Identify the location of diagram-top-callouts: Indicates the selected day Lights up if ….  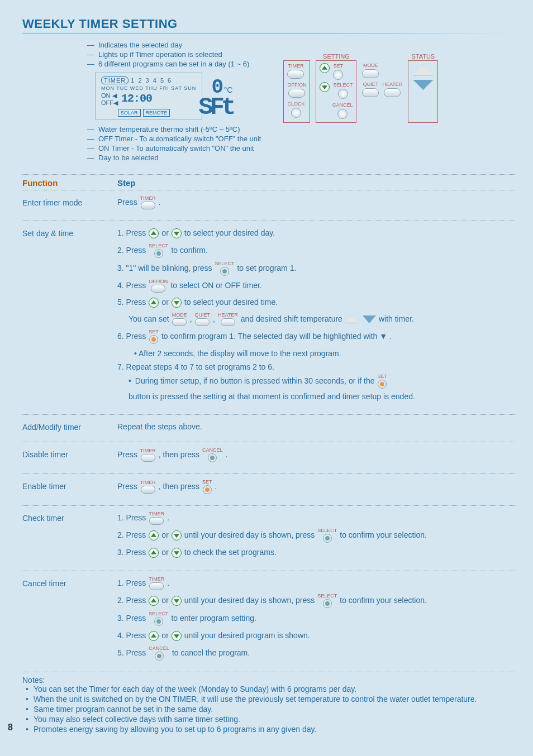
(174, 55).